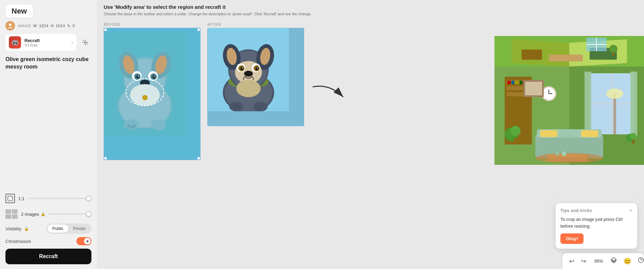 The width and height of the screenshot is (644, 269). What do you see at coordinates (27, 229) in the screenshot?
I see `visibility-lock-icon: 🔒` at bounding box center [27, 229].